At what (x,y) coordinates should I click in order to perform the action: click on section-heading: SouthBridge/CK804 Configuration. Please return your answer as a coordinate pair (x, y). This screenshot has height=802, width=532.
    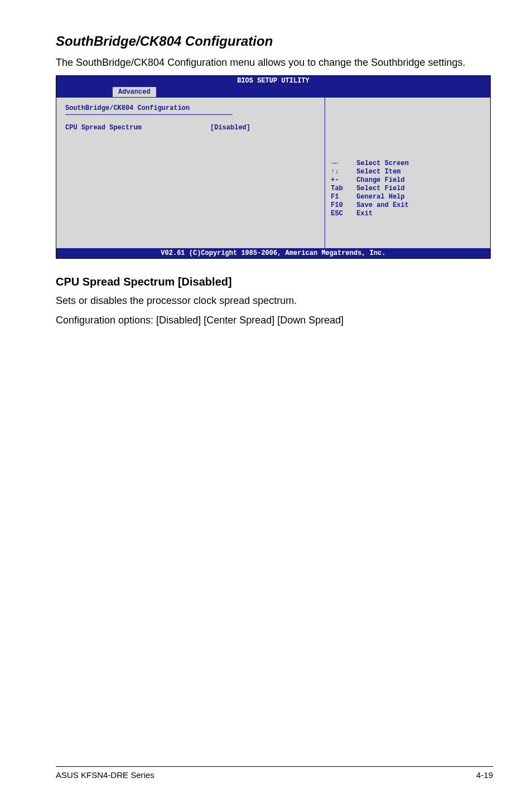
    Looking at the image, I should click on (274, 41).